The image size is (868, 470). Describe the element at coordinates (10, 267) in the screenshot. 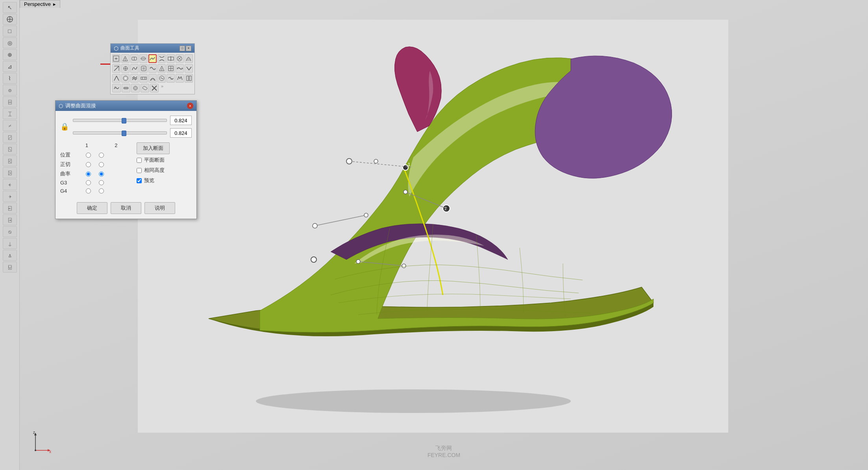

I see `toolbar-btn-23: ⍌` at that location.